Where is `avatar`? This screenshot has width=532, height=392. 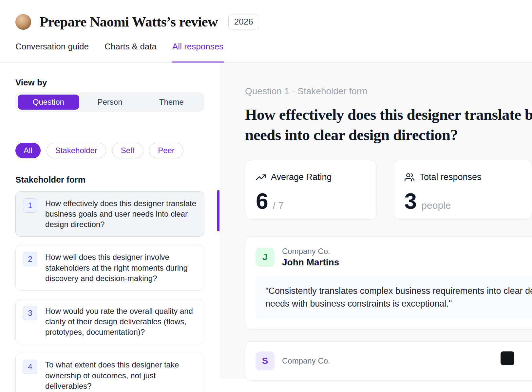
avatar is located at coordinates (23, 22).